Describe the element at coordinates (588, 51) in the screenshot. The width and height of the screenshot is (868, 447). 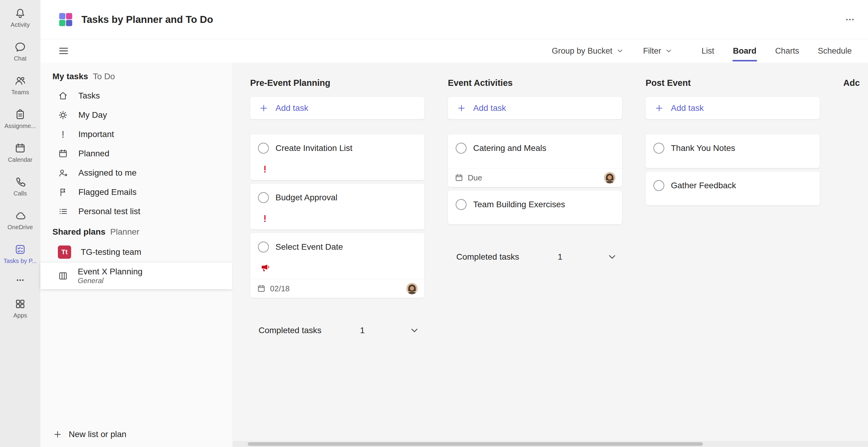
I see `group-by-dropdown: Group by Bucket` at that location.